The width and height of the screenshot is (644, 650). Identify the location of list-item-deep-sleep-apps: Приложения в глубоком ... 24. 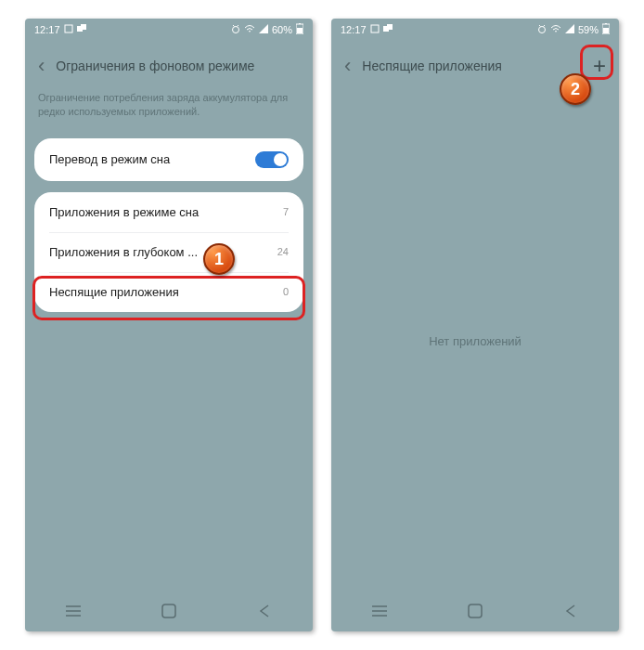
(169, 253).